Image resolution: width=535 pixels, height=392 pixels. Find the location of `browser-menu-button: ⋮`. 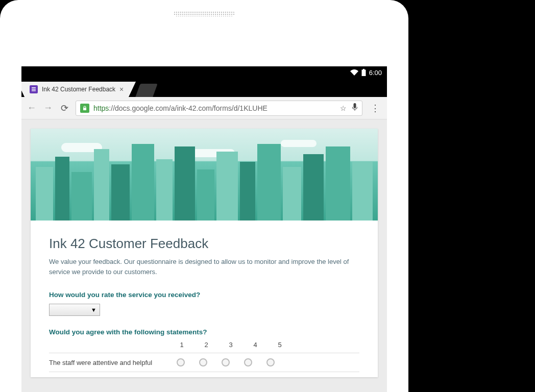

browser-menu-button: ⋮ is located at coordinates (375, 108).